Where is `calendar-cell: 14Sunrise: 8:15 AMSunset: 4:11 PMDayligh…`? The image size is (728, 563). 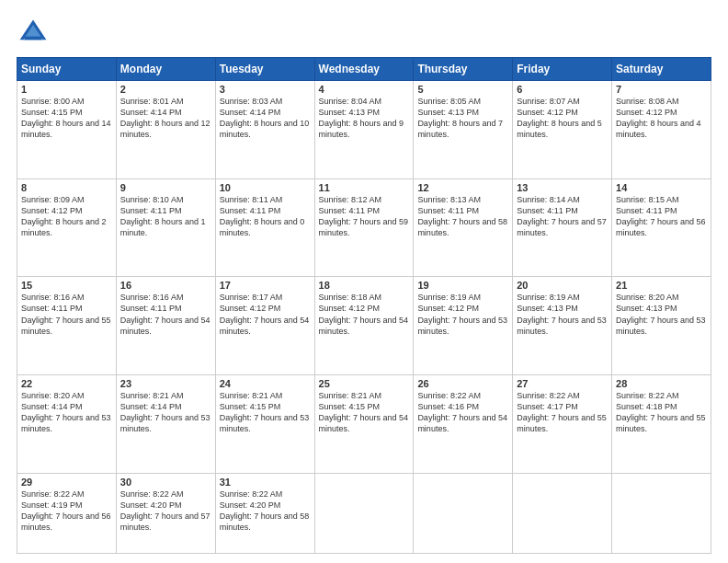
calendar-cell: 14Sunrise: 8:15 AMSunset: 4:11 PMDayligh… is located at coordinates (662, 228).